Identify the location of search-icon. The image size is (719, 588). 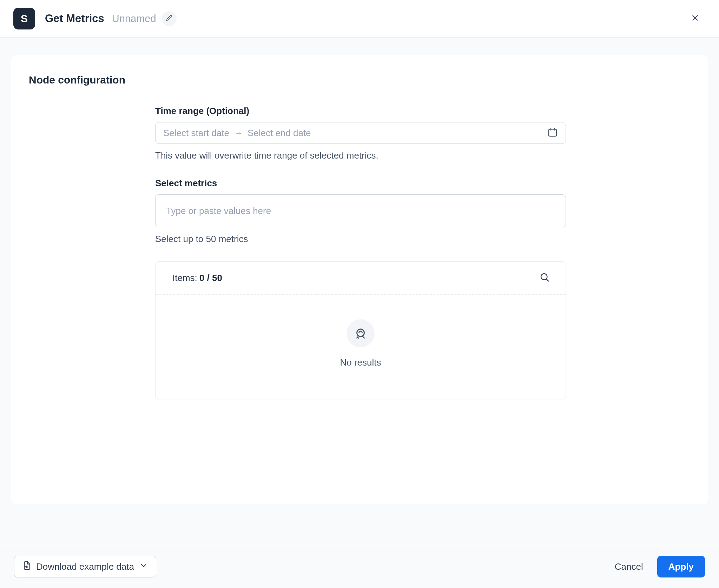
(545, 278).